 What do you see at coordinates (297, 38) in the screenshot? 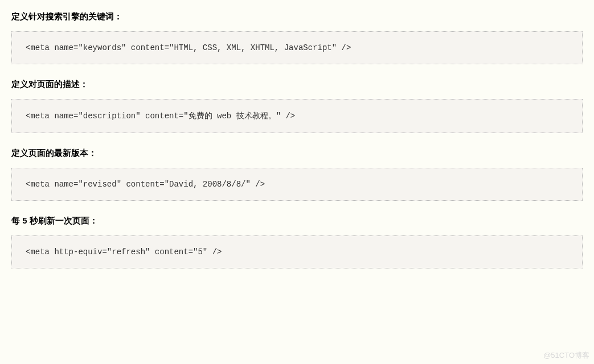
I see `section-keywords: 定义针对搜索引擎的关键词： <meta name="keywords" cont…` at bounding box center [297, 38].